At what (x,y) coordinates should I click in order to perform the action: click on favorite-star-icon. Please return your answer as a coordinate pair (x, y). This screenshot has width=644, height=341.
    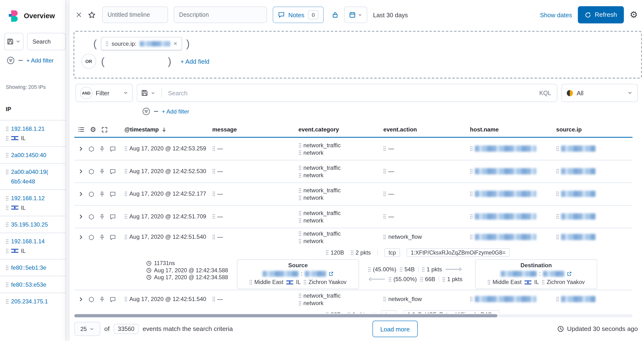
    Looking at the image, I should click on (92, 15).